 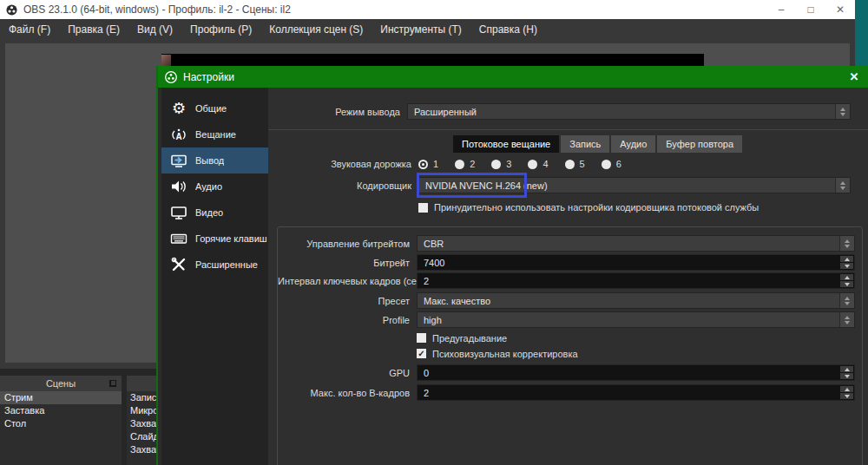 What do you see at coordinates (215, 239) in the screenshot?
I see `sidebar-item-hotkeys: Горячие клавиш` at bounding box center [215, 239].